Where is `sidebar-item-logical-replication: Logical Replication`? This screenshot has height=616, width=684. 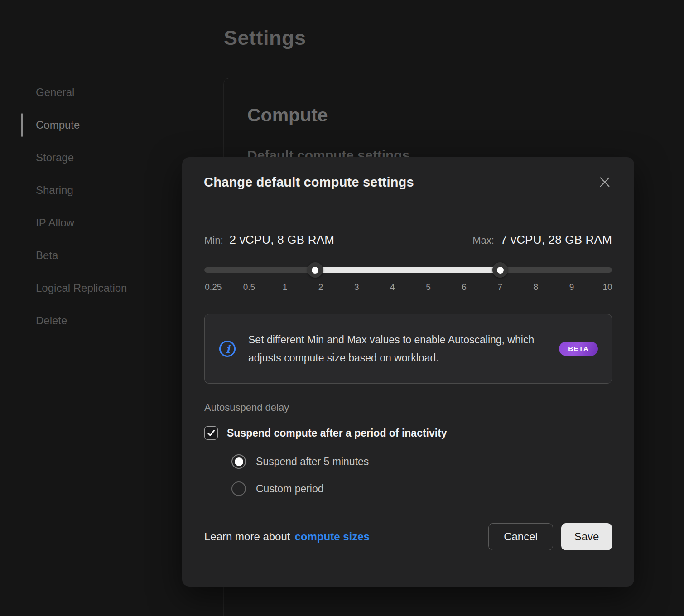 sidebar-item-logical-replication: Logical Replication is located at coordinates (83, 288).